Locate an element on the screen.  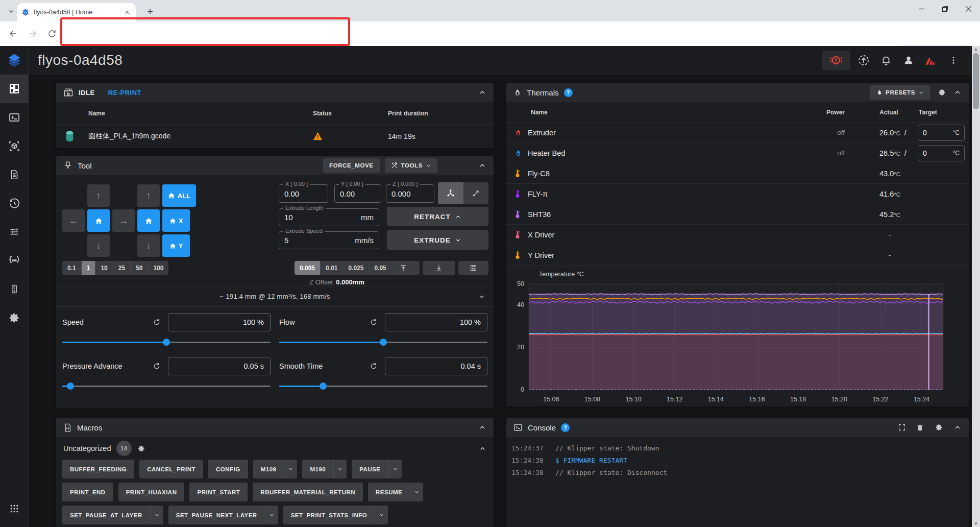
emergency-stop-button is located at coordinates (836, 60).